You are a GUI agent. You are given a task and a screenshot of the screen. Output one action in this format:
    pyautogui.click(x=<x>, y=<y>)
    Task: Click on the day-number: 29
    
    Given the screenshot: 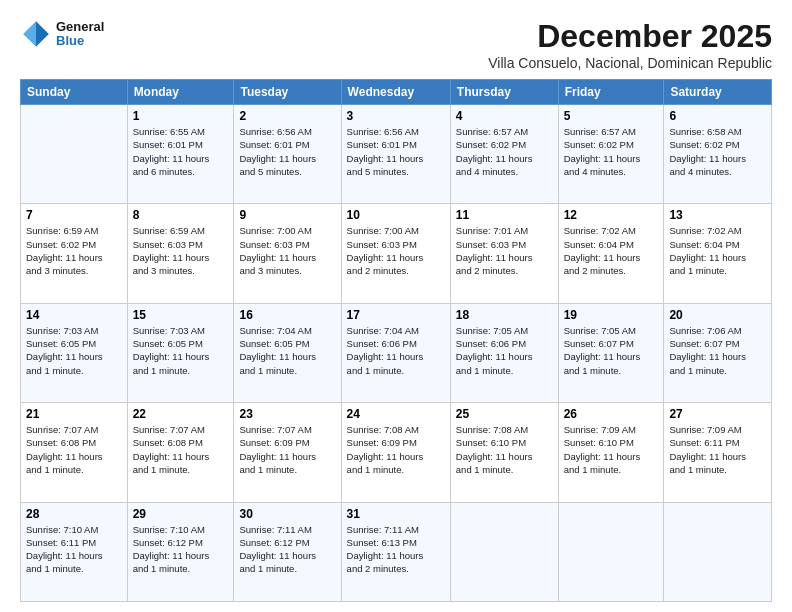 What is the action you would take?
    pyautogui.click(x=181, y=514)
    